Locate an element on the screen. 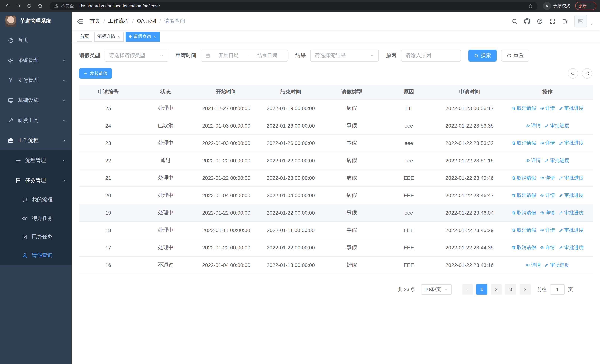  sidebar-item-11: 请假查询 is located at coordinates (36, 255).